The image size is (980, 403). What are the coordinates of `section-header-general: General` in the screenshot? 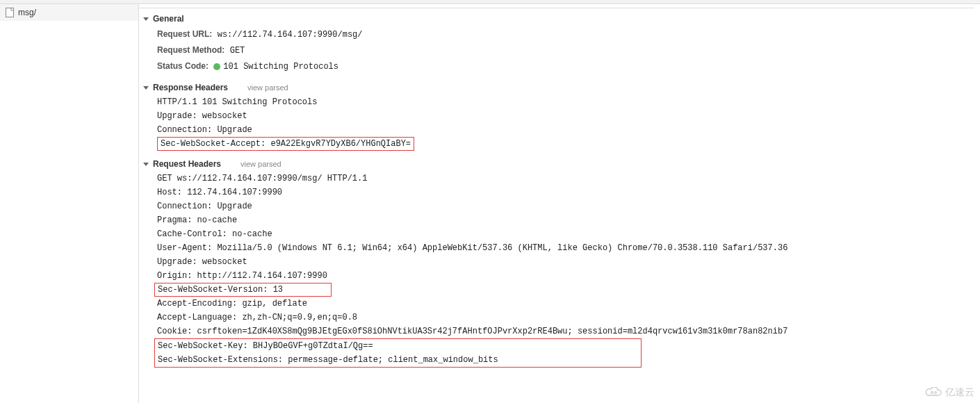 It's located at (559, 19).